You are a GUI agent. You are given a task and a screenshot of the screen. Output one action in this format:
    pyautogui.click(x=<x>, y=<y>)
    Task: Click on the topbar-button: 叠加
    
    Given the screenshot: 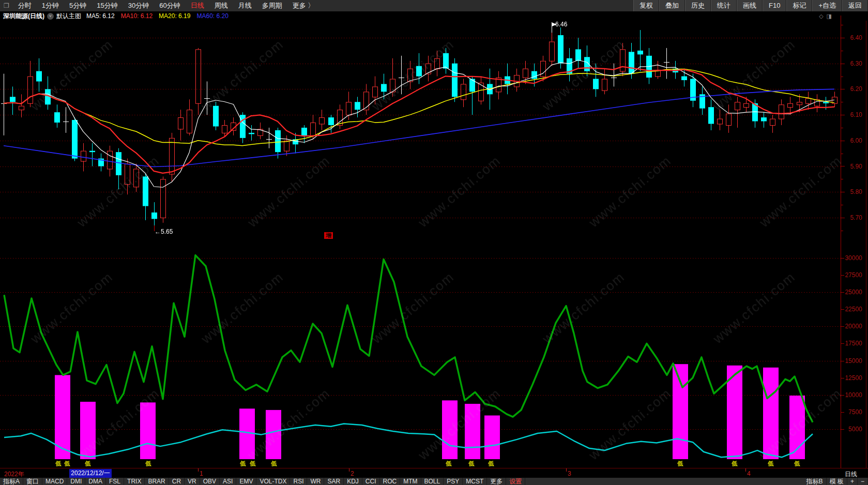 What is the action you would take?
    pyautogui.click(x=672, y=6)
    